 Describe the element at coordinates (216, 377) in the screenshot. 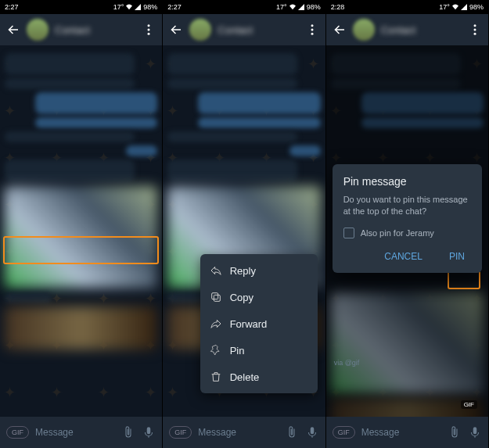

I see `trash-icon` at that location.